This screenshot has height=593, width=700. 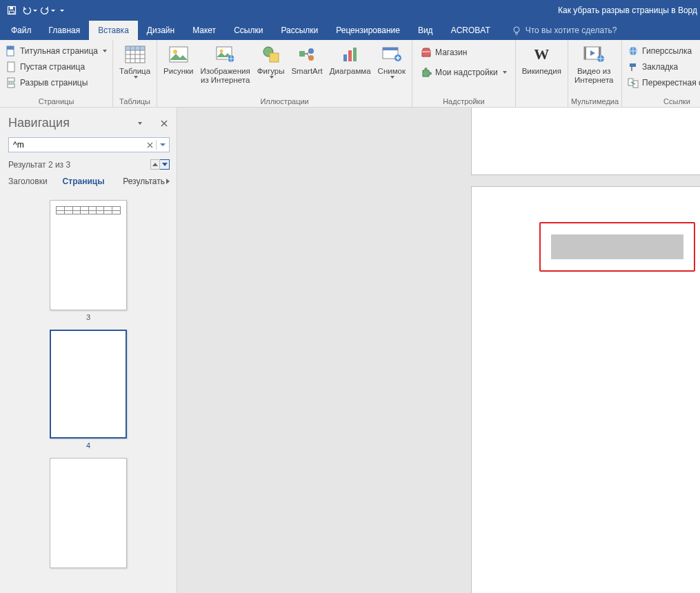 What do you see at coordinates (586, 141) in the screenshot?
I see `previous-page-edge` at bounding box center [586, 141].